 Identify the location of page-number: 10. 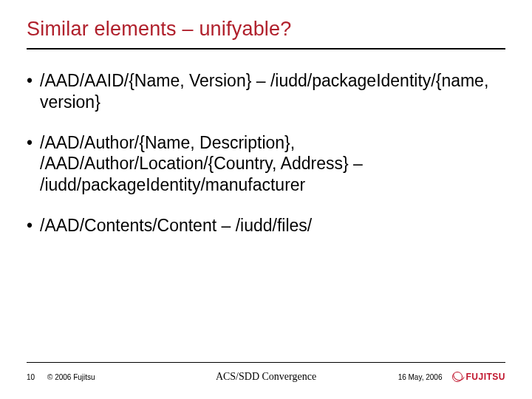
(35, 377).